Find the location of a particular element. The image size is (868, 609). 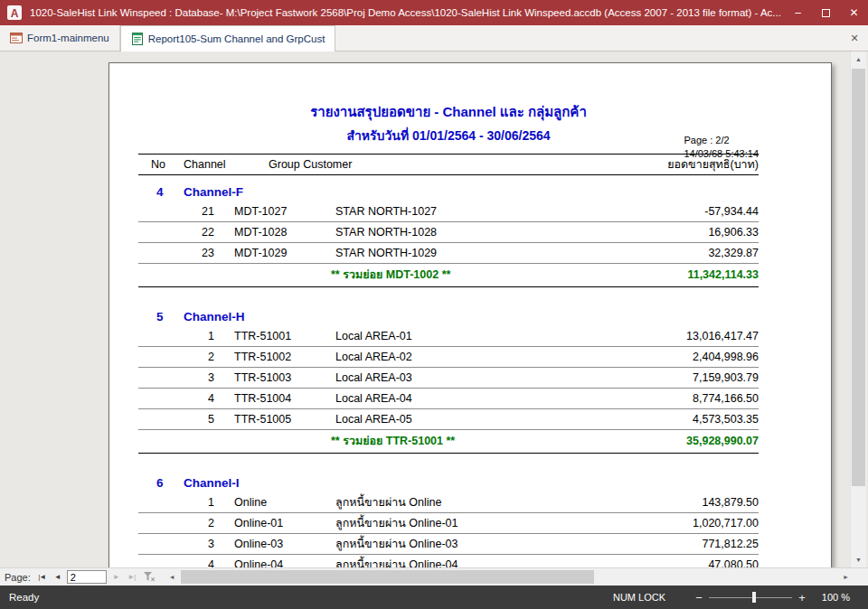

zoom-out-icon: − is located at coordinates (699, 598).